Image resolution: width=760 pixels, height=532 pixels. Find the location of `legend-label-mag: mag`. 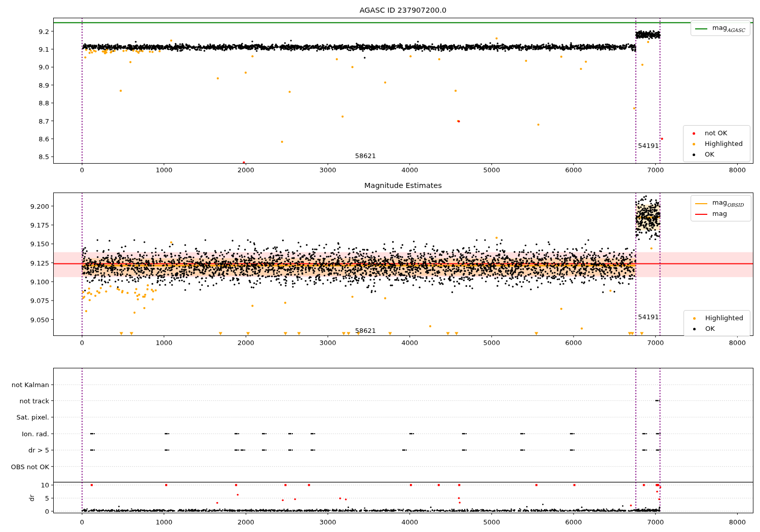

legend-label-mag: mag is located at coordinates (719, 214).